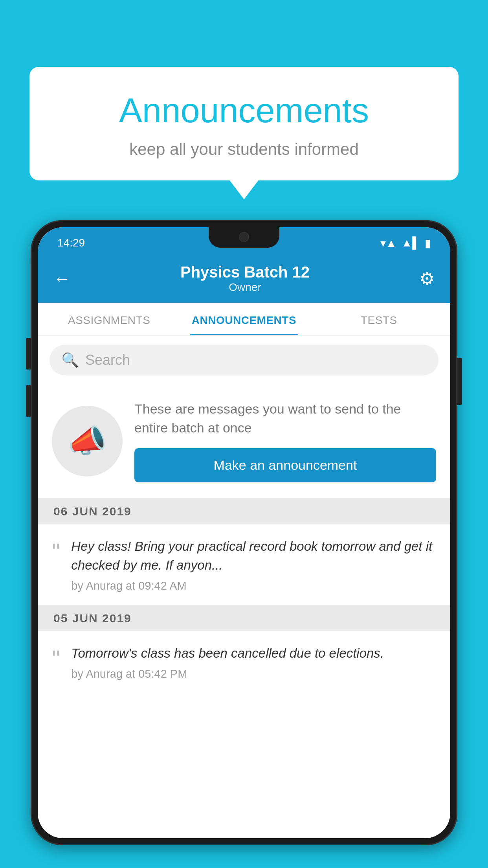 This screenshot has width=488, height=868. Describe the element at coordinates (411, 243) in the screenshot. I see `signal-icon: ▲▌` at that location.